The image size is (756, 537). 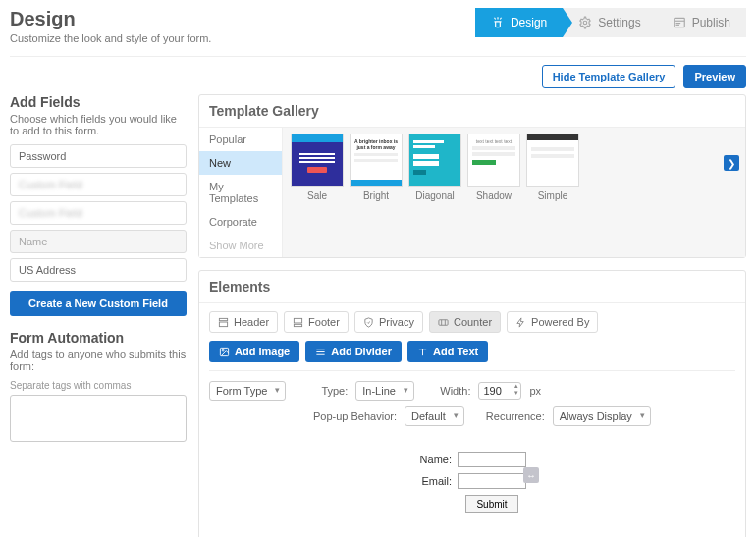 What do you see at coordinates (535, 391) in the screenshot?
I see `width-unit: px` at bounding box center [535, 391].